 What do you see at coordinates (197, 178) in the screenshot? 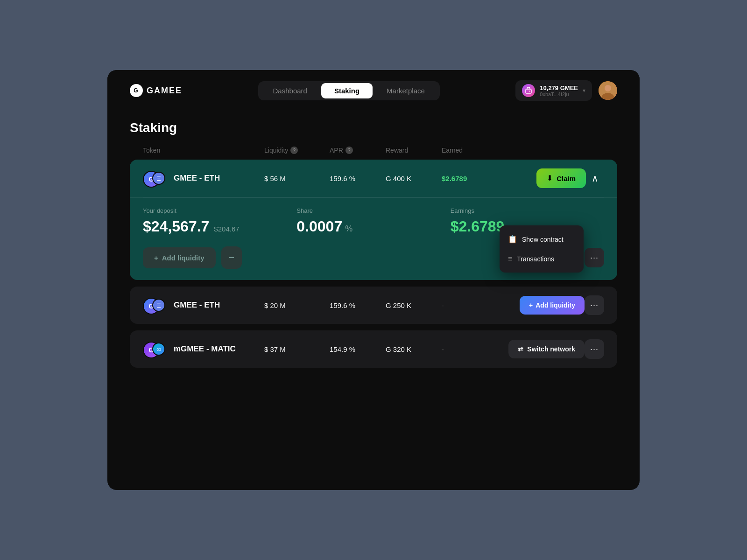
I see `token-name-gmee-eth-1: GMEE - ETH` at bounding box center [197, 178].